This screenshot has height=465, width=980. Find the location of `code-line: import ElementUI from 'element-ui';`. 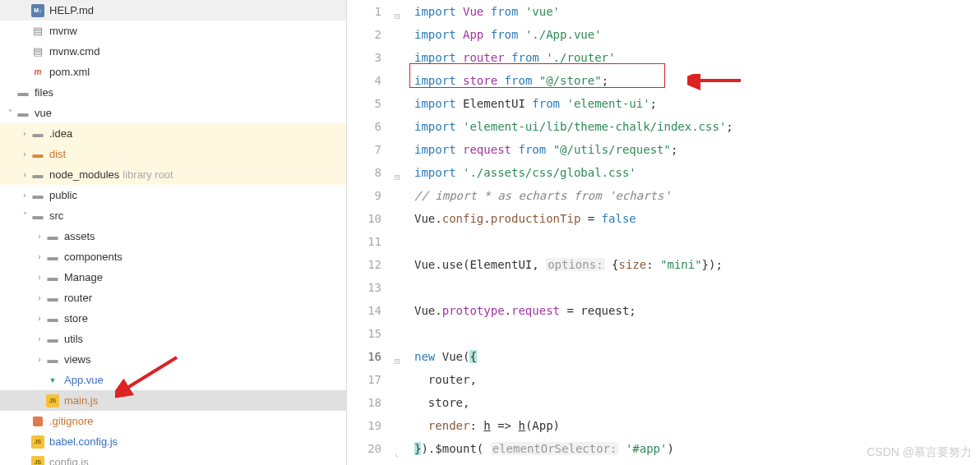

code-line: import ElementUI from 'element-ui'; is located at coordinates (697, 104).